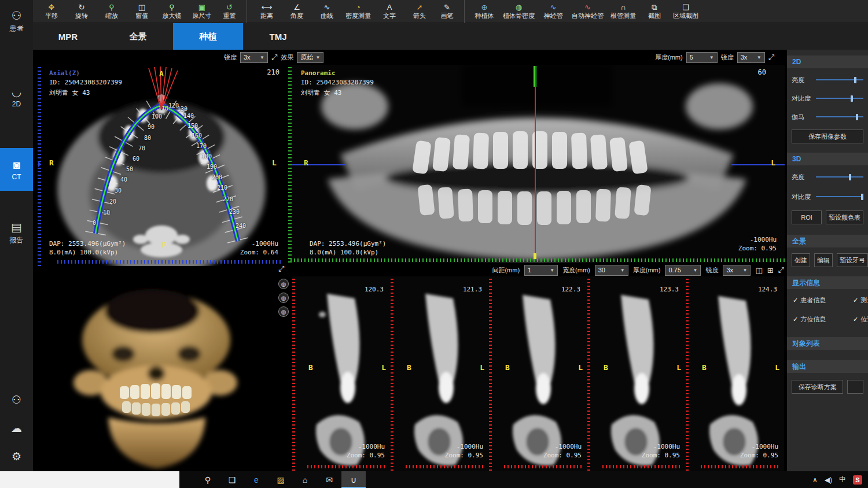 The height and width of the screenshot is (488, 868). I want to click on cross-section-slice: 122.3 B L -1000Hu Zoom: 0.95, so click(538, 374).